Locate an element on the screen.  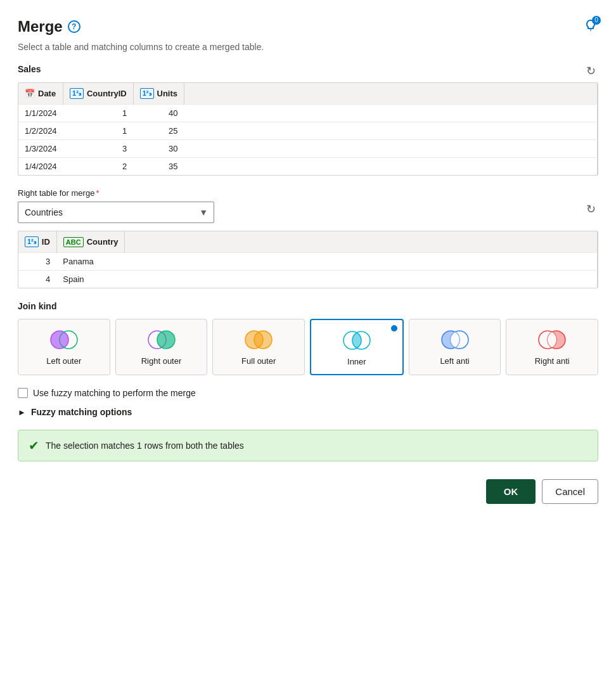
cell-units-1: 40 is located at coordinates (158, 113).